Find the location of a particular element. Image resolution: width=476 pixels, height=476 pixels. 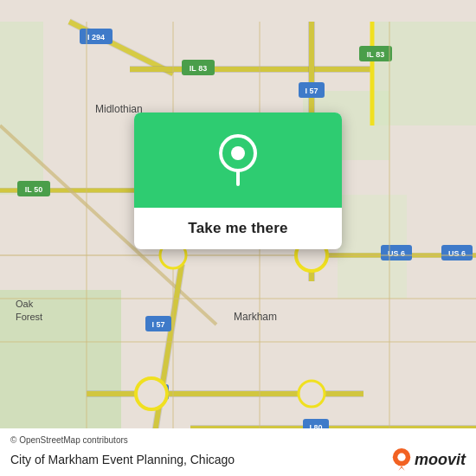

moovit-text: moovit is located at coordinates (440, 460).